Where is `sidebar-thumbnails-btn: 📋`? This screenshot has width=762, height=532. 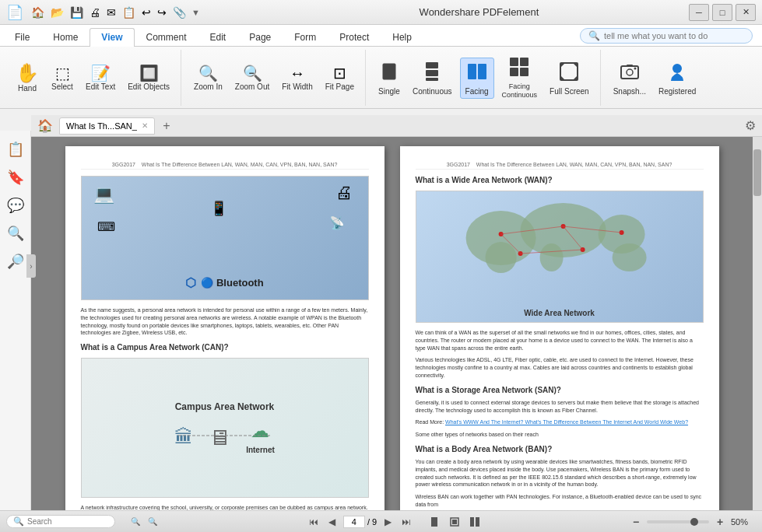 sidebar-thumbnails-btn: 📋 is located at coordinates (16, 149).